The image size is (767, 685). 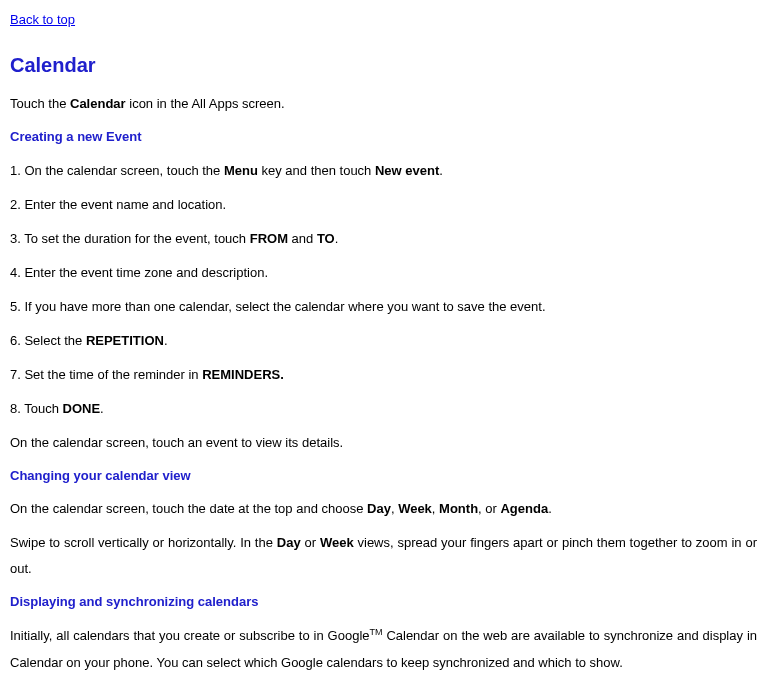 I want to click on bold-text: Month, so click(x=458, y=508).